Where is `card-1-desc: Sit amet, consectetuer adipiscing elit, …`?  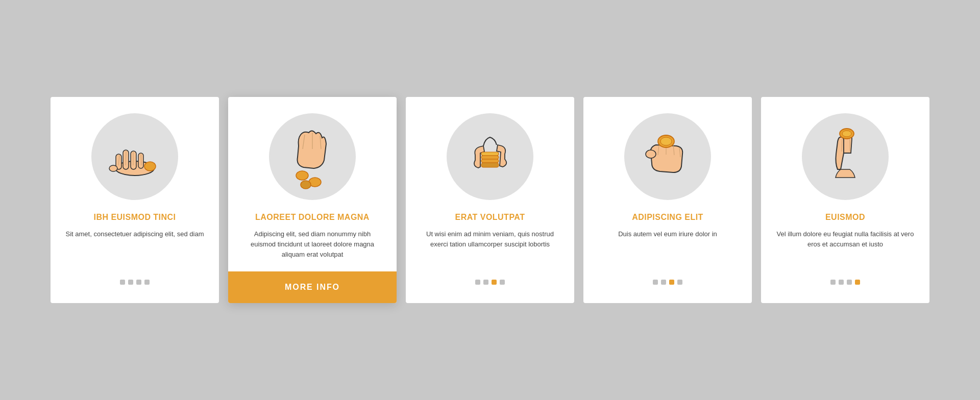
card-1-desc: Sit amet, consectetuer adipiscing elit, … is located at coordinates (135, 248).